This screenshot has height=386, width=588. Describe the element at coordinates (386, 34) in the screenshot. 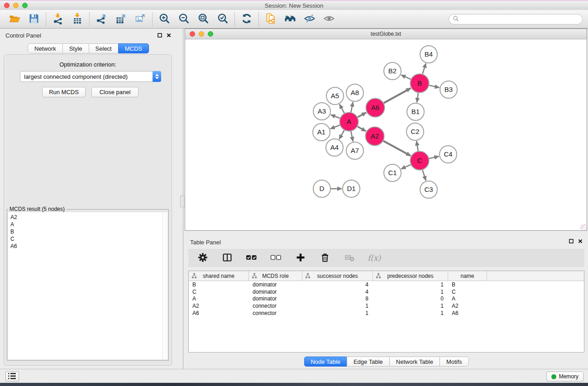

I see `network-window-titlebar: testGlobe.txt` at that location.